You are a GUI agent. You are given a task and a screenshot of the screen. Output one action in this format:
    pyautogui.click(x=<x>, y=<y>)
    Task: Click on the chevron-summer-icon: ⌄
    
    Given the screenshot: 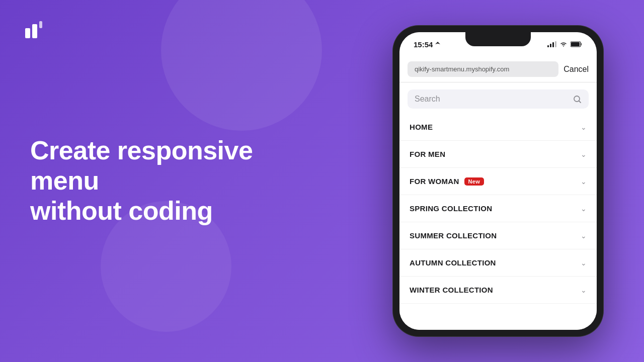 What is the action you would take?
    pyautogui.click(x=584, y=236)
    